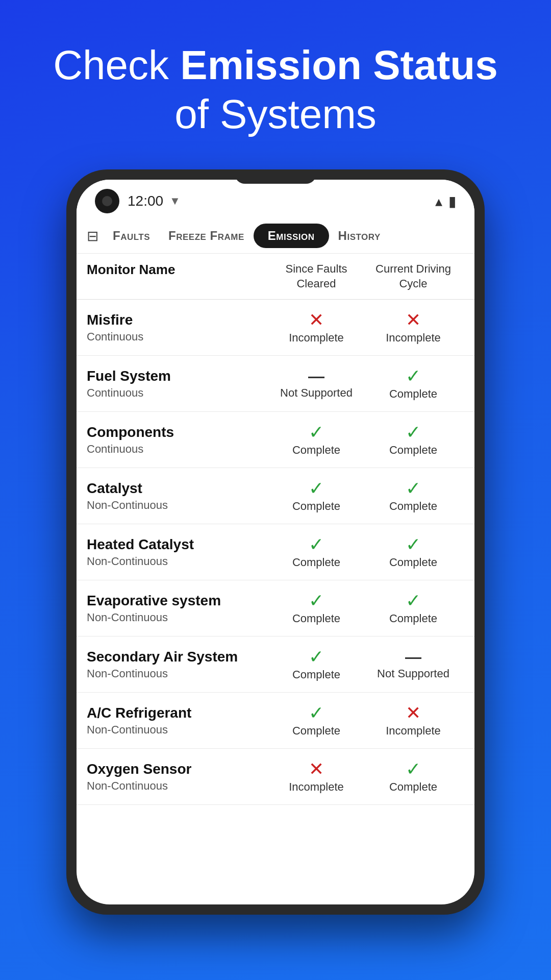 The width and height of the screenshot is (551, 980). Describe the element at coordinates (276, 440) in the screenshot. I see `table-row: Components Continuous ✓ Complete ✓ Compl…` at that location.